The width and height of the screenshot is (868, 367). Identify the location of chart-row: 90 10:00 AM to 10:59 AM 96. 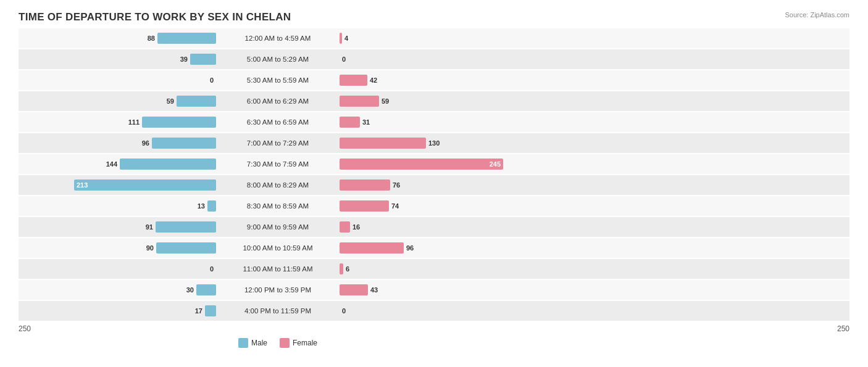
(434, 248).